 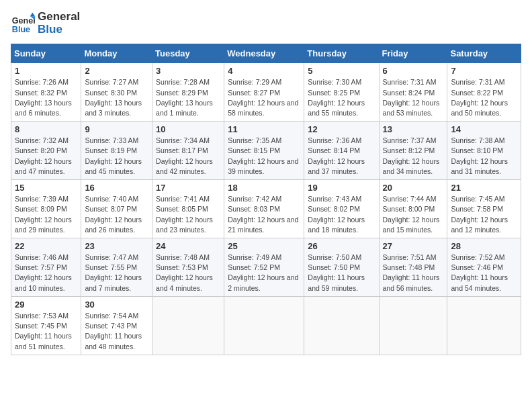 I want to click on daylight-label: Daylight: 11 hours and 54 minutes., so click(x=480, y=282).